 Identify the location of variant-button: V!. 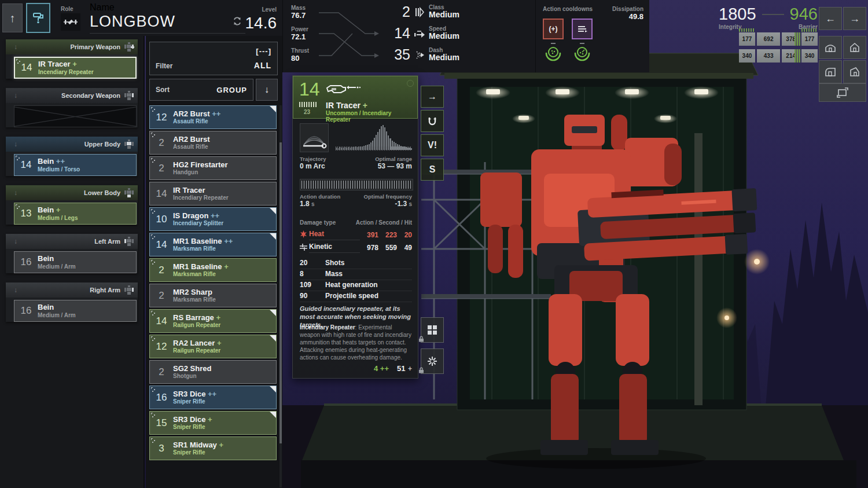
(432, 145).